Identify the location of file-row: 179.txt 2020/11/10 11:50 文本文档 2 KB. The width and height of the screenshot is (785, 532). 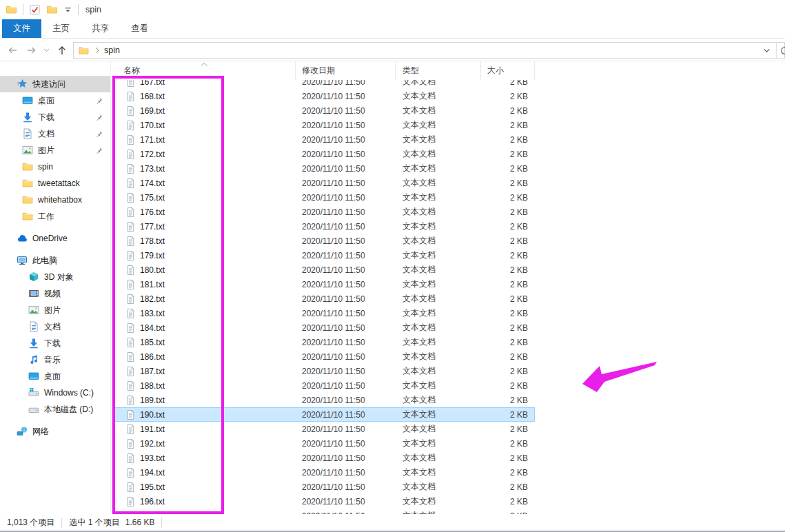
(324, 255).